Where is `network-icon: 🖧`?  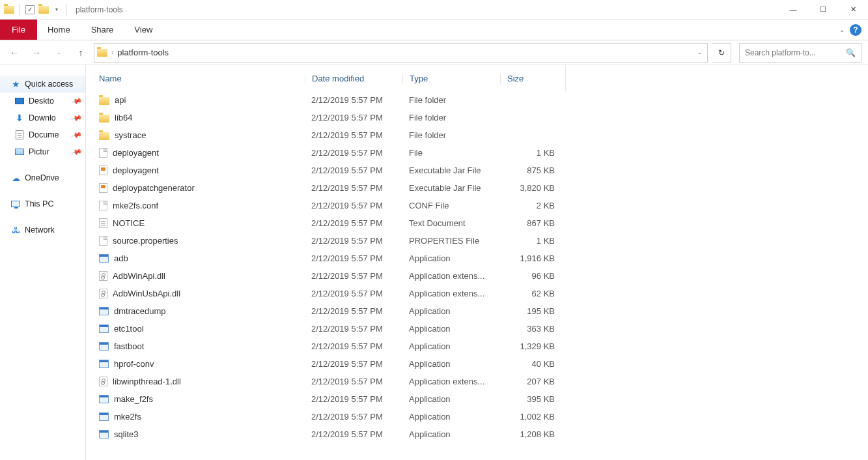 network-icon: 🖧 is located at coordinates (16, 230).